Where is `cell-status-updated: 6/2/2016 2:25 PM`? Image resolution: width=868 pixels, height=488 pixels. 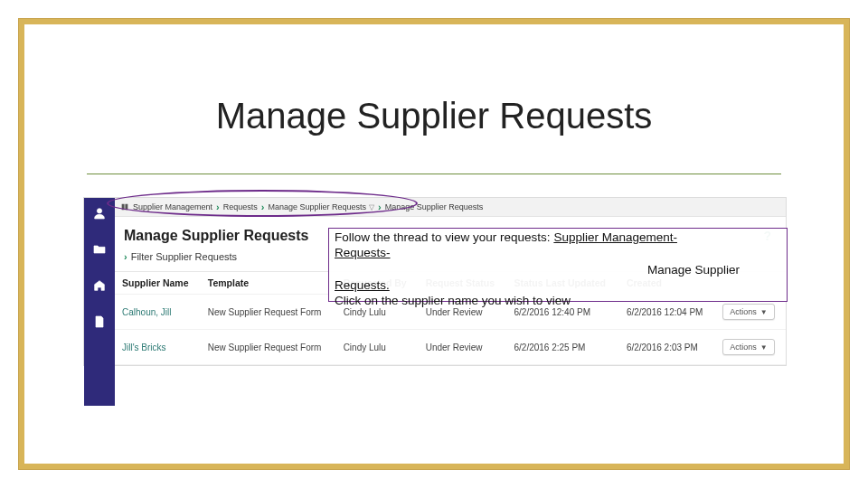
cell-status-updated: 6/2/2016 2:25 PM is located at coordinates (563, 347).